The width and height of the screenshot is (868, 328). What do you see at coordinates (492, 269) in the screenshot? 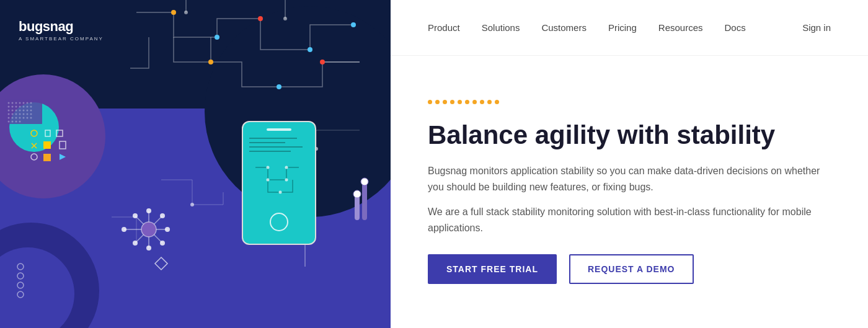
I see `start-trial-button: START FREE TRIAL` at bounding box center [492, 269].